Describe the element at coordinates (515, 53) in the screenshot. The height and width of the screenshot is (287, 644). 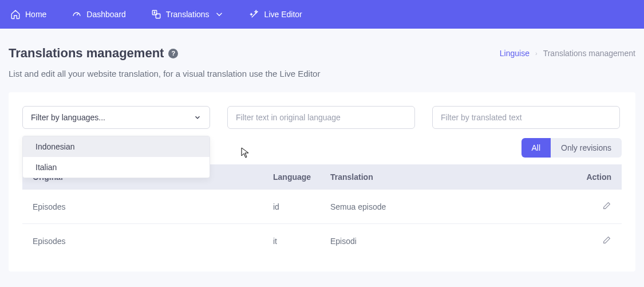
I see `breadcrumb-root: Linguise` at that location.